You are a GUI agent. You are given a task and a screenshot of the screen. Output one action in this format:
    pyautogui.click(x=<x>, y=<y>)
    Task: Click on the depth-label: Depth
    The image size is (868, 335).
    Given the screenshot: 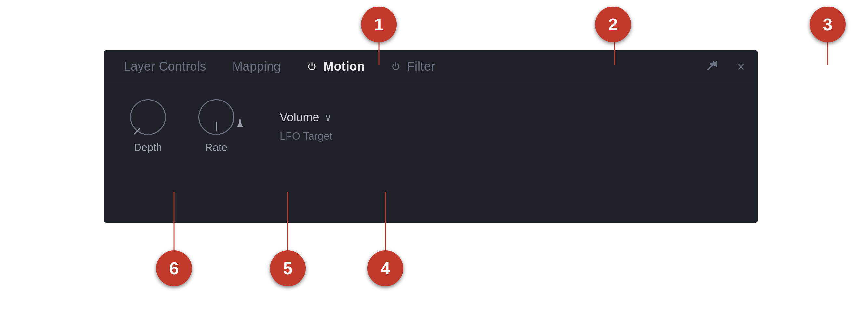 What is the action you would take?
    pyautogui.click(x=148, y=148)
    